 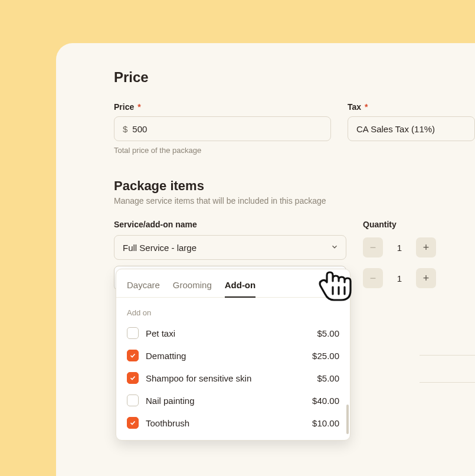 What do you see at coordinates (124, 107) in the screenshot?
I see `price-label-text: Price` at bounding box center [124, 107].